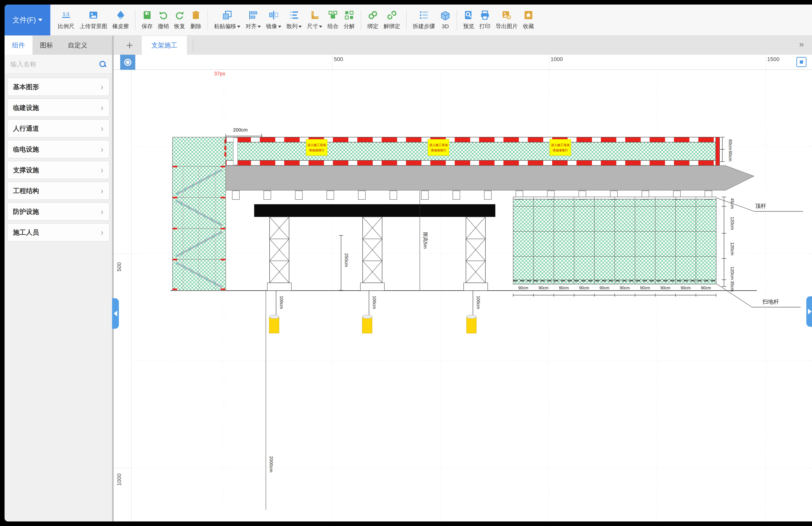 The height and width of the screenshot is (526, 812). What do you see at coordinates (66, 20) in the screenshot?
I see `toolbar-button-scale: 1:1比例尺` at bounding box center [66, 20].